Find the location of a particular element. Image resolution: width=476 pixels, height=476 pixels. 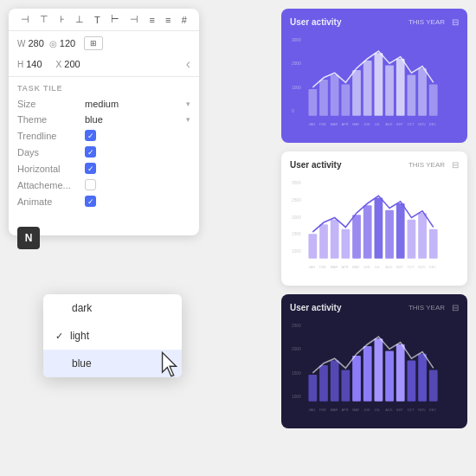

theme-select: blue ▾ is located at coordinates (138, 119).